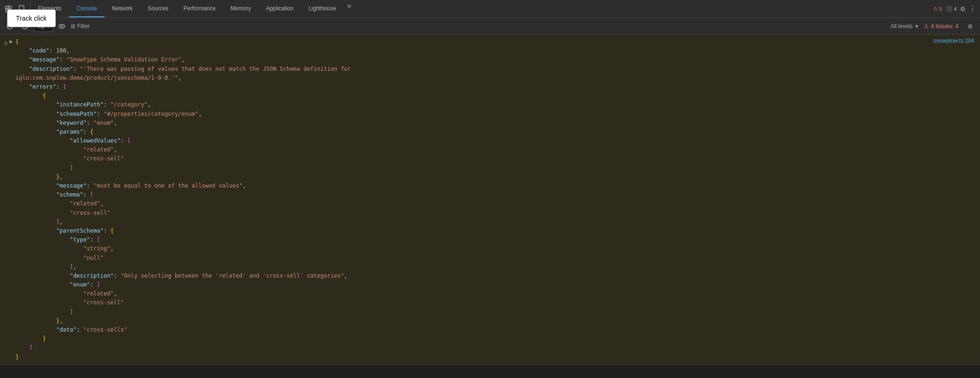  I want to click on error-count: 5, so click(941, 9).